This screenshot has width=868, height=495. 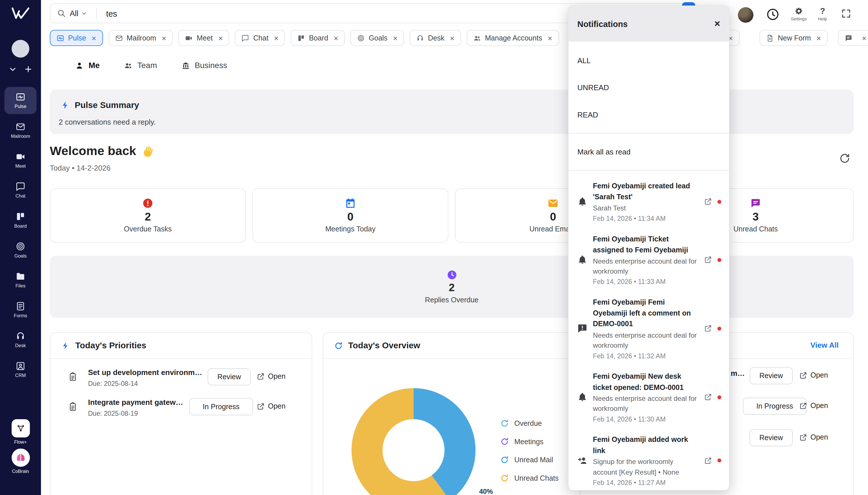 What do you see at coordinates (799, 14) in the screenshot?
I see `settings-button: Settings` at bounding box center [799, 14].